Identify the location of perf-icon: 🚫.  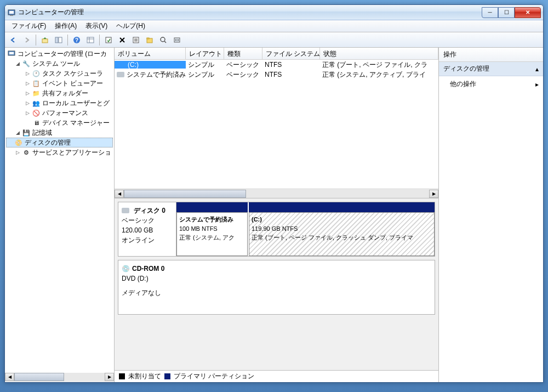
(36, 113).